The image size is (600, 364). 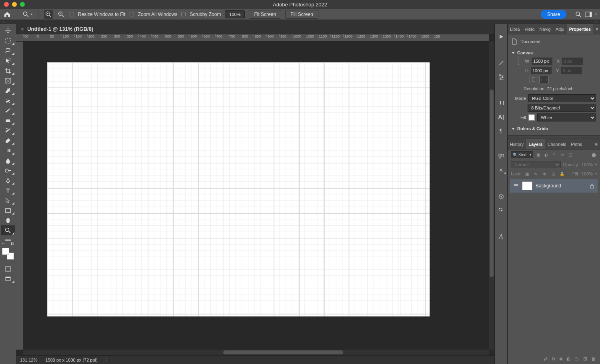 What do you see at coordinates (516, 186) in the screenshot?
I see `layer-visibility-icon` at bounding box center [516, 186].